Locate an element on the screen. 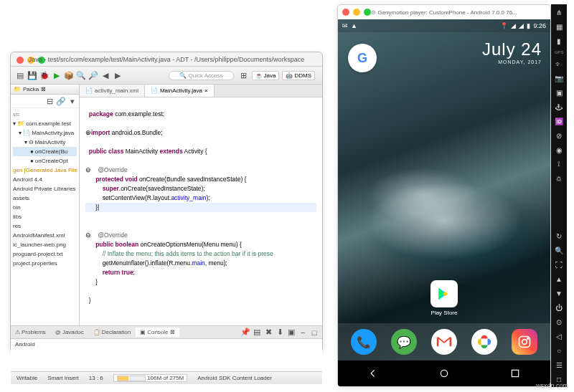  nav-back-icon: ◀ is located at coordinates (105, 75).